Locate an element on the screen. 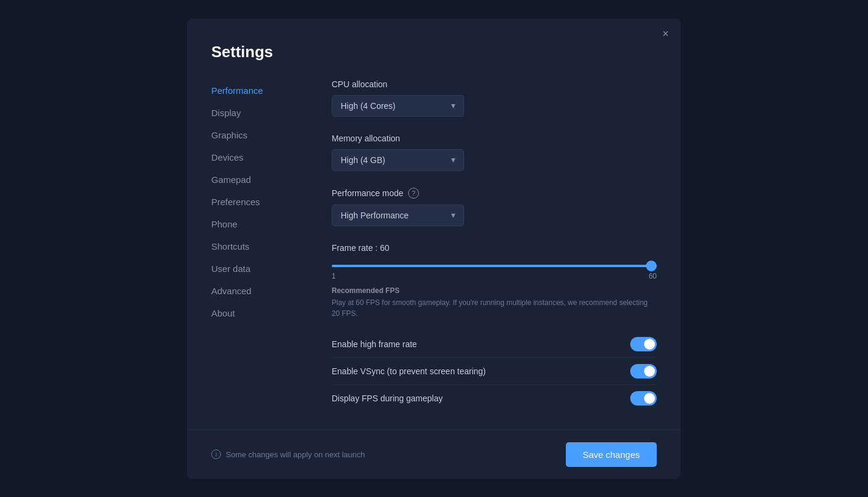 The height and width of the screenshot is (497, 868). cpu-allocation-select: Low (1 Core)Medium (2 Cores)High (4 Core… is located at coordinates (398, 106).